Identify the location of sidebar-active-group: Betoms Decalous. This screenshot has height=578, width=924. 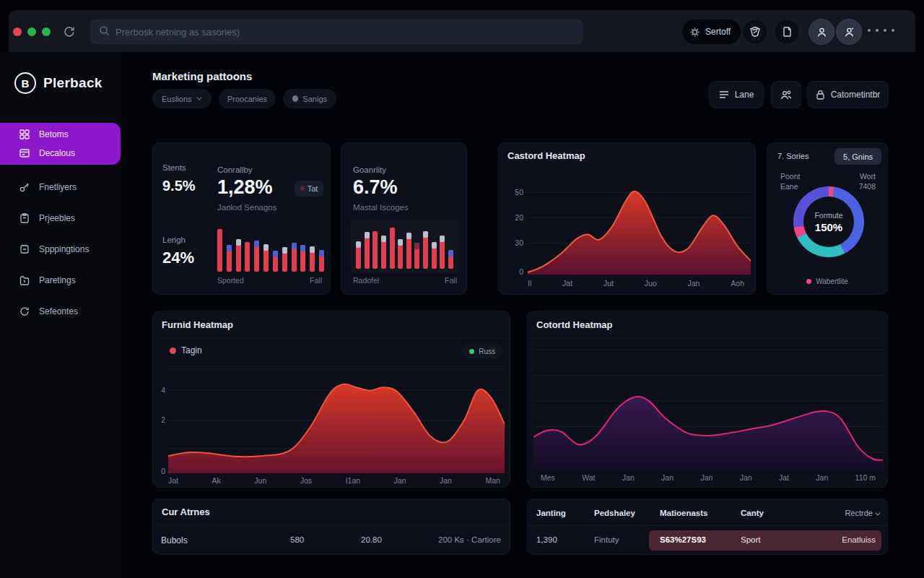
(61, 144).